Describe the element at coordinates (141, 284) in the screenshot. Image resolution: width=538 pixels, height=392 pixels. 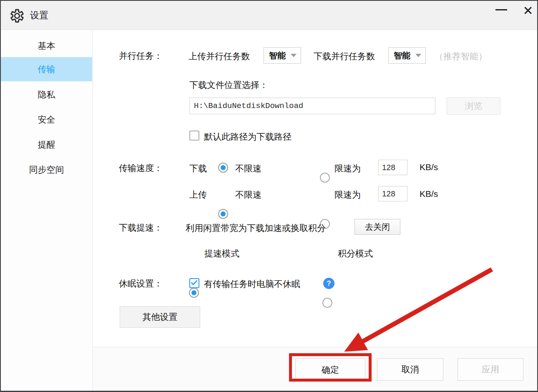
I see `sleep-settings-label: 休眠设置：` at that location.